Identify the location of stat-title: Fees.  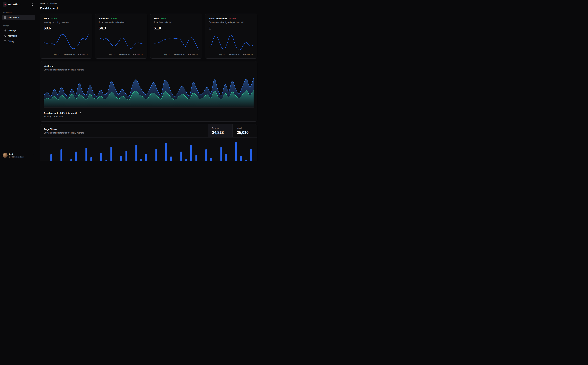
(157, 18).